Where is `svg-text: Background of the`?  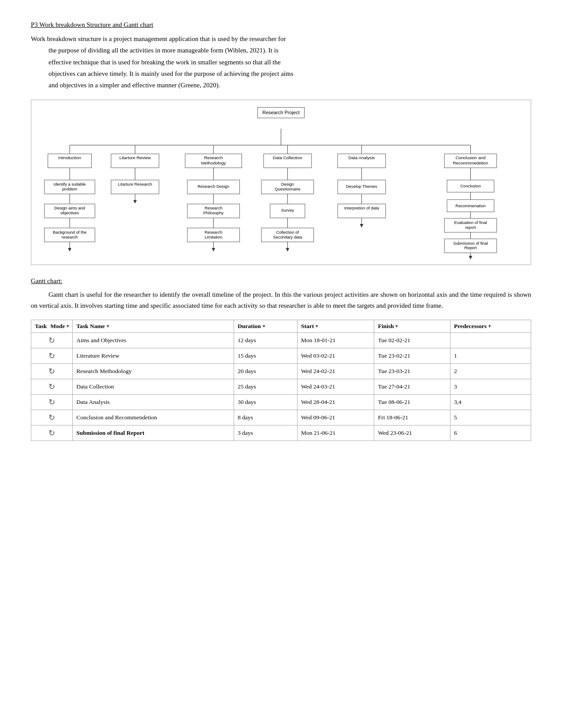 svg-text: Background of the is located at coordinates (70, 232).